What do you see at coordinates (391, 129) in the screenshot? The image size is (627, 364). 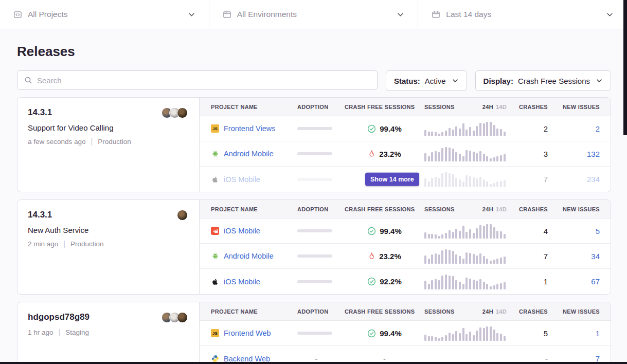 I see `crash-free-value: 99.4%` at bounding box center [391, 129].